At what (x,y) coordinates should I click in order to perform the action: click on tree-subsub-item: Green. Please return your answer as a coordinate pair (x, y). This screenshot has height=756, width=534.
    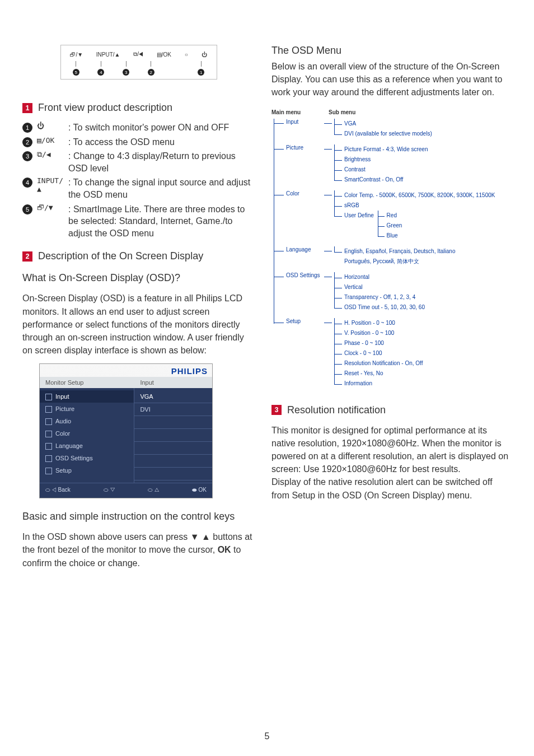
    Looking at the image, I should click on (390, 226).